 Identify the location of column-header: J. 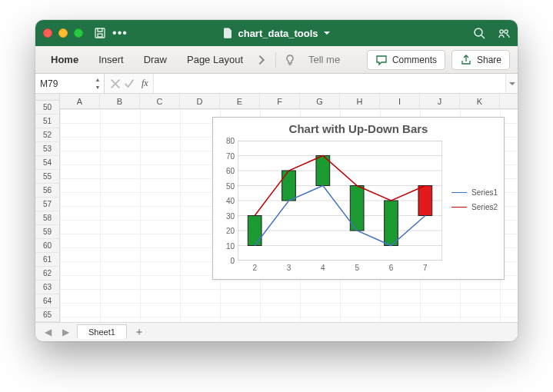
(440, 101).